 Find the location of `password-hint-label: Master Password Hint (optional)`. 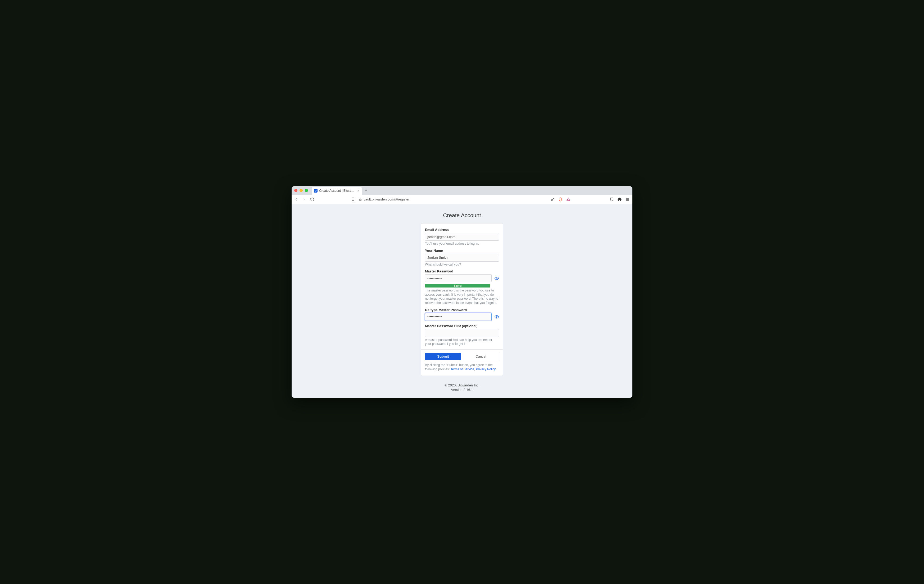

password-hint-label: Master Password Hint (optional) is located at coordinates (462, 326).